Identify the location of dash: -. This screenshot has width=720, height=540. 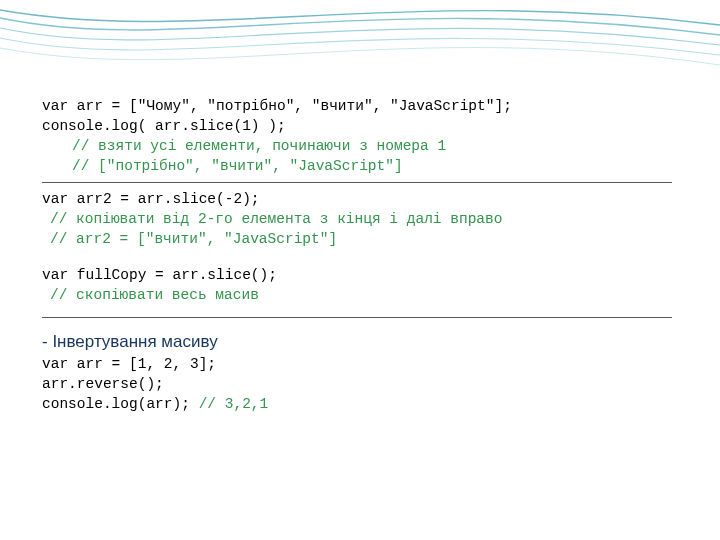
(47, 342).